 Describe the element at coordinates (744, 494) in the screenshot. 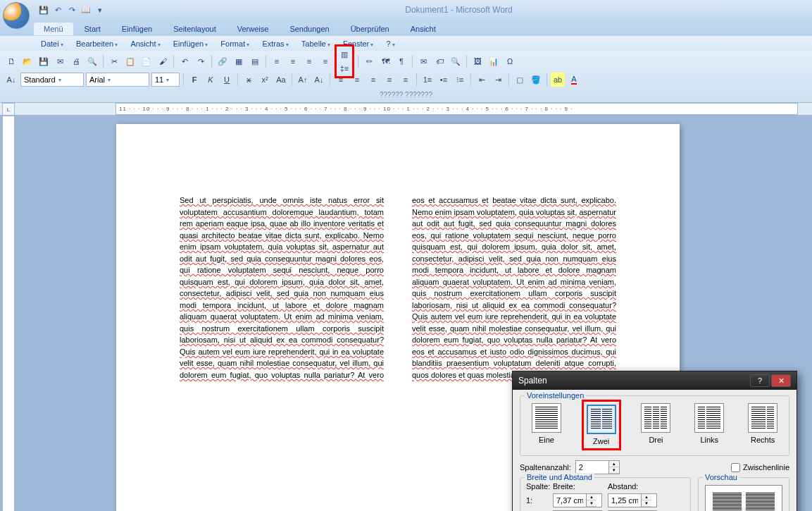

I see `preview-group: Vorschau` at that location.